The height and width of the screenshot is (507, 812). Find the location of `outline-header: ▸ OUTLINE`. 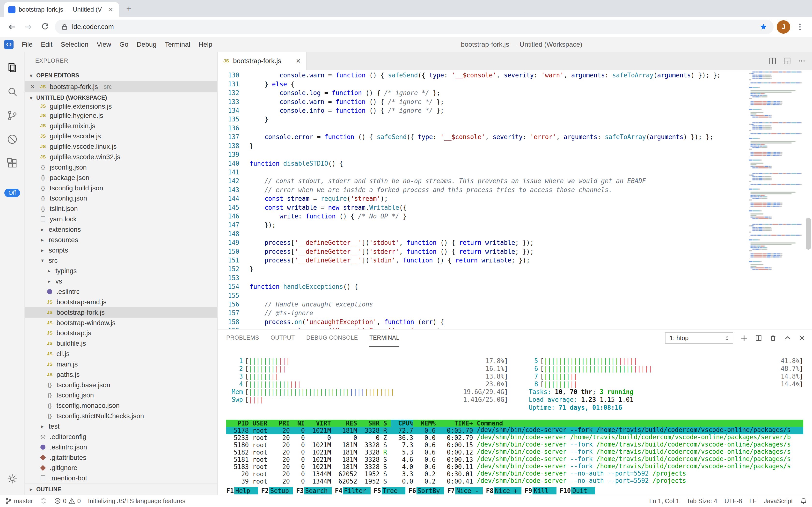

outline-header: ▸ OUTLINE is located at coordinates (121, 489).